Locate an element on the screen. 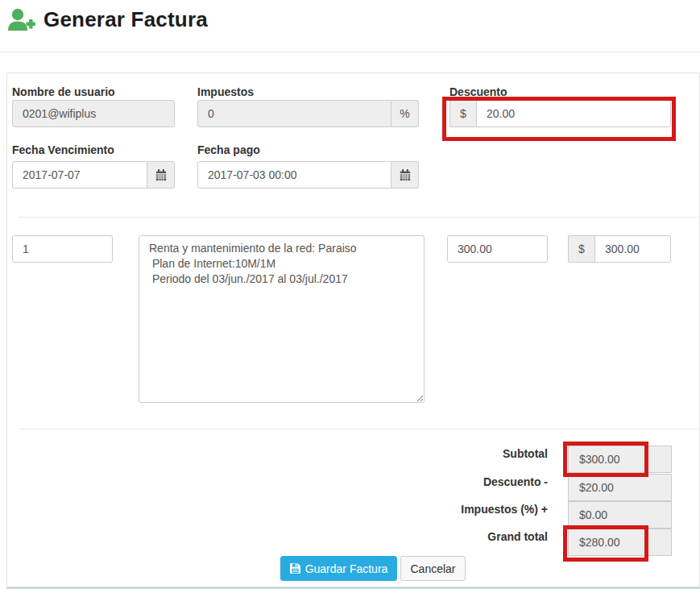  save-floppy-icon is located at coordinates (295, 569).